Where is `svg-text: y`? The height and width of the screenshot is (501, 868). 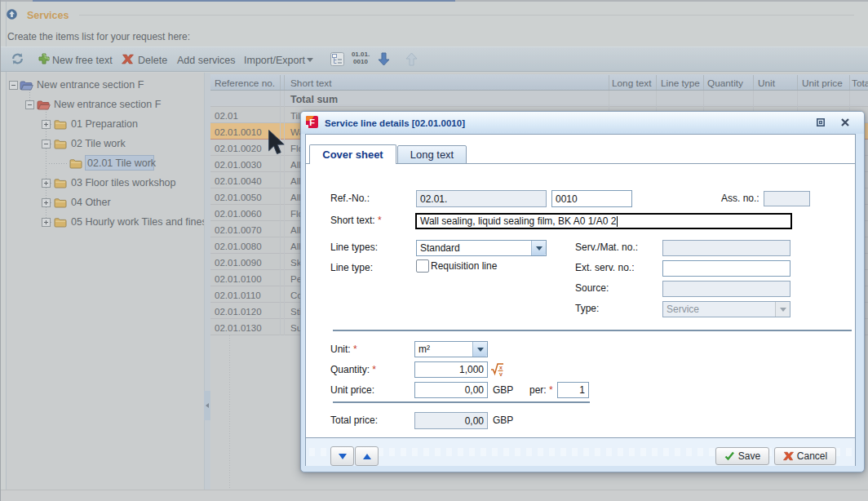 svg-text: y is located at coordinates (501, 374).